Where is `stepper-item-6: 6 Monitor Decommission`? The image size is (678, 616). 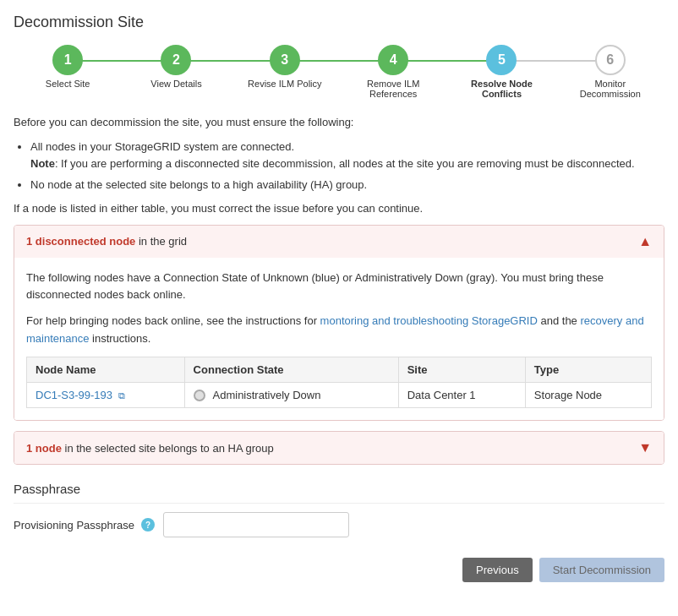 stepper-item-6: 6 Monitor Decommission is located at coordinates (610, 72).